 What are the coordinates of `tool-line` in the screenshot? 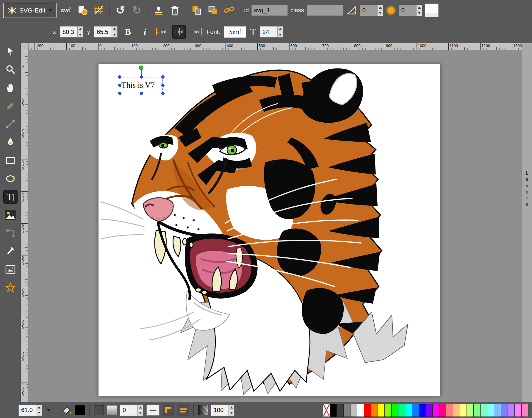 It's located at (10, 124).